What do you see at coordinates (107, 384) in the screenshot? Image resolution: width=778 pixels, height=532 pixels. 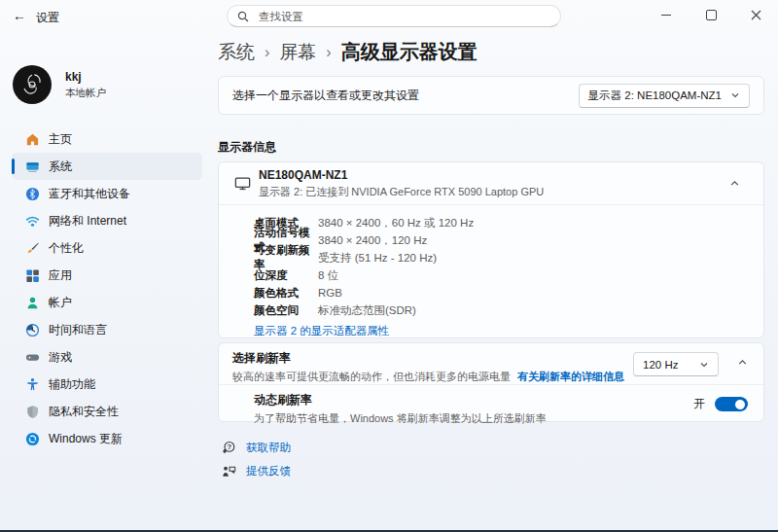 I see `sidebar-item-accessibility: 辅助功能` at bounding box center [107, 384].